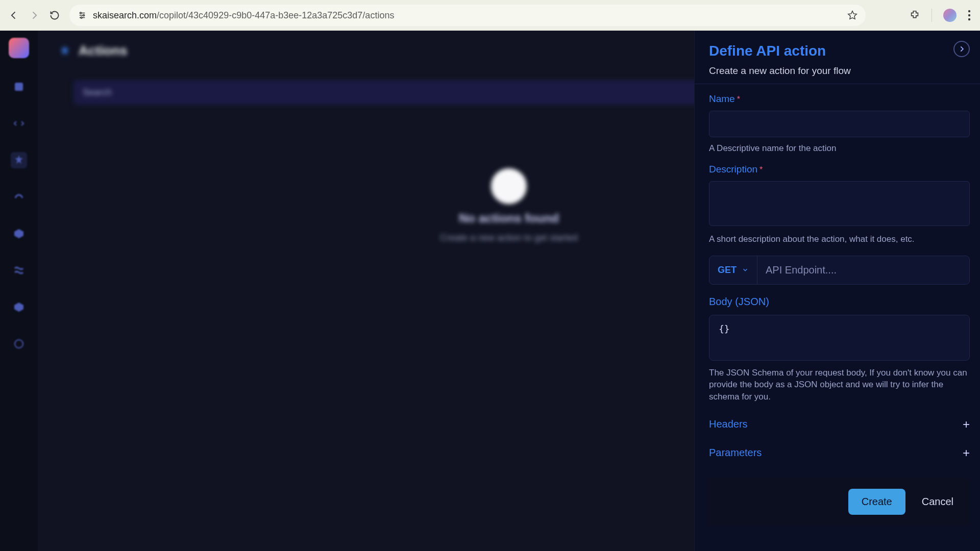 The width and height of the screenshot is (980, 551). I want to click on separator, so click(932, 15).